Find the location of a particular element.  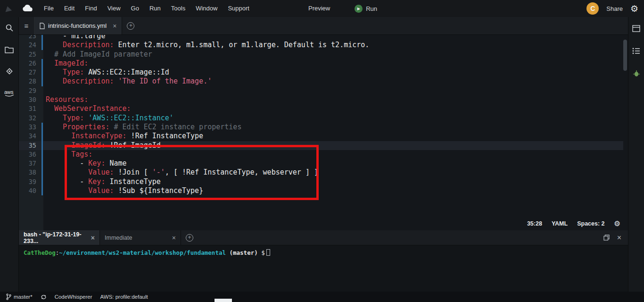

bottom-status-bar: master* CodeWhisperer AWS: profile:defau… is located at coordinates (322, 297).